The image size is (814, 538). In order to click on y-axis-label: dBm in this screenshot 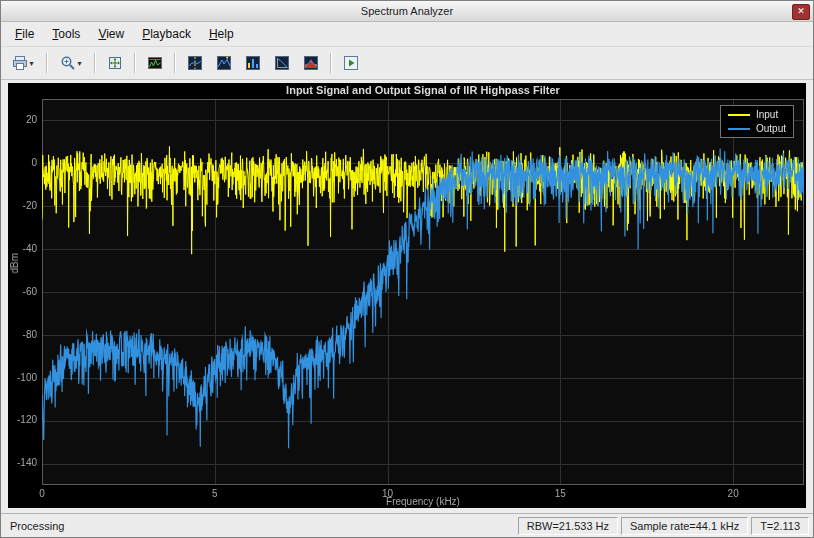, I will do `click(14, 264)`.